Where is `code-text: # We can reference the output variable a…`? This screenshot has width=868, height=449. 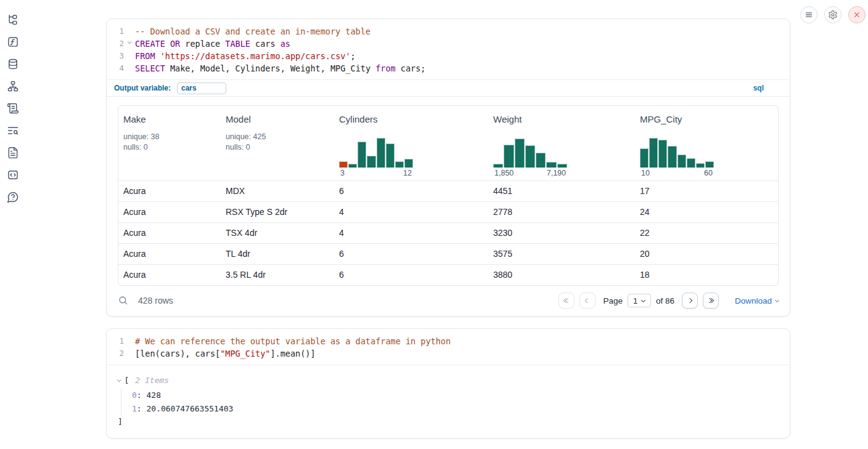
code-text: # We can reference the output variable a… is located at coordinates (288, 341).